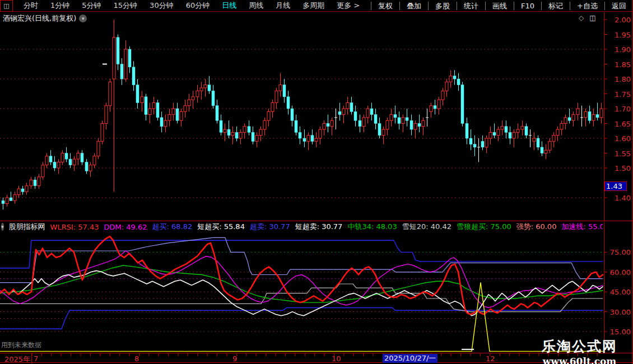 This screenshot has height=364, width=633. I want to click on watermark: 乐淘公式网 www.60lt.com, so click(579, 351).